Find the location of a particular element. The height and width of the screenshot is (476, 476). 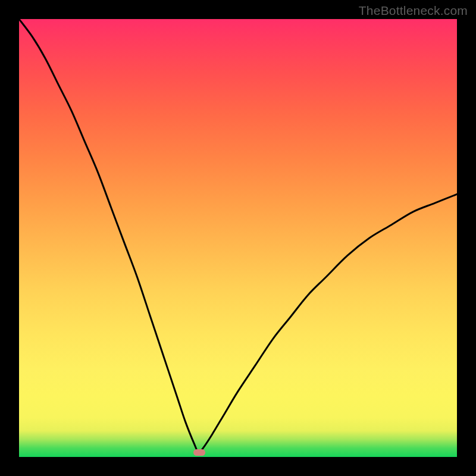

watermark-text: TheBottleneck.com is located at coordinates (413, 11).